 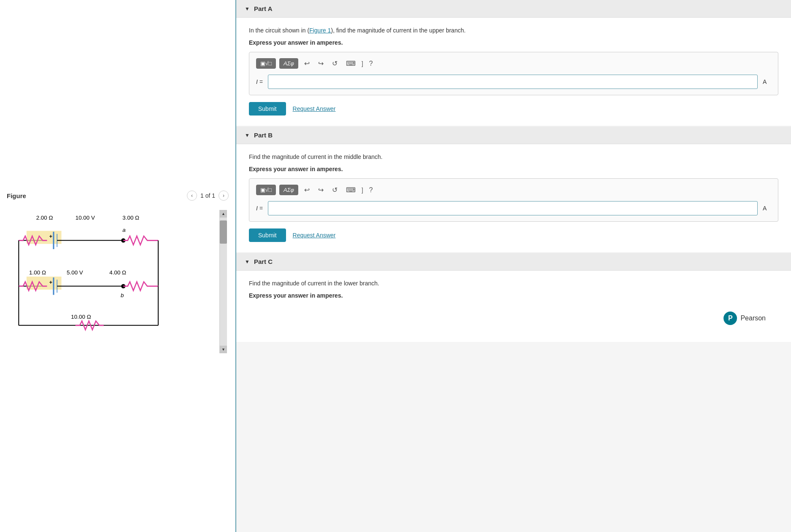 What do you see at coordinates (289, 190) in the screenshot?
I see `symbol-button-b: ΑΣφ` at bounding box center [289, 190].